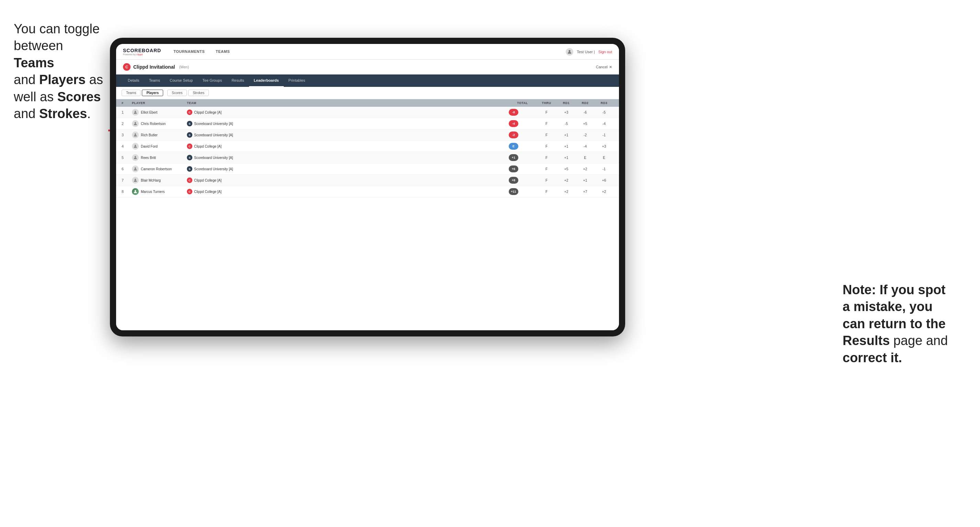 The image size is (980, 527). What do you see at coordinates (297, 81) in the screenshot?
I see `tab-printables: Printables` at bounding box center [297, 81].